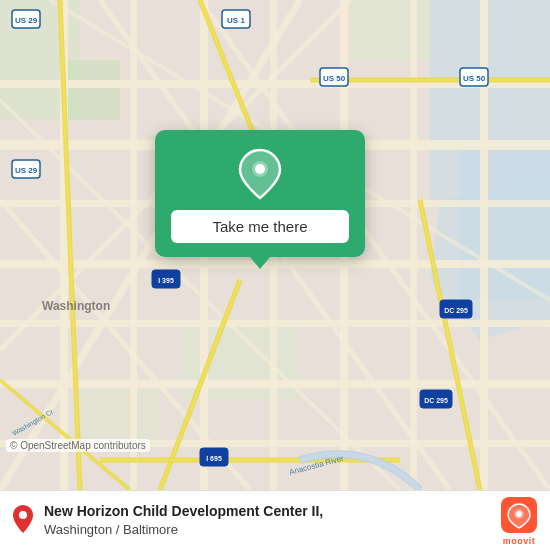 The width and height of the screenshot is (550, 550). Describe the element at coordinates (214, 458) in the screenshot. I see `svg-text: I 695` at that location.